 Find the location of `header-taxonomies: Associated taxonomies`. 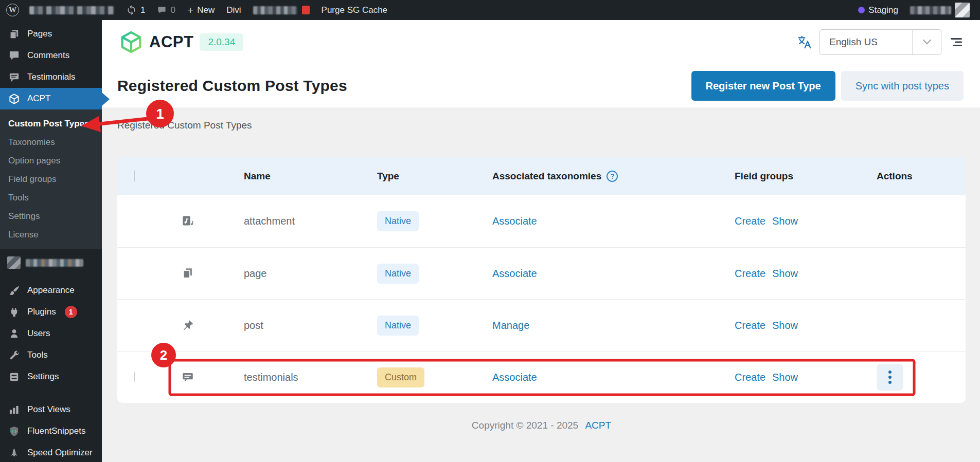

header-taxonomies: Associated taxonomies is located at coordinates (547, 176).